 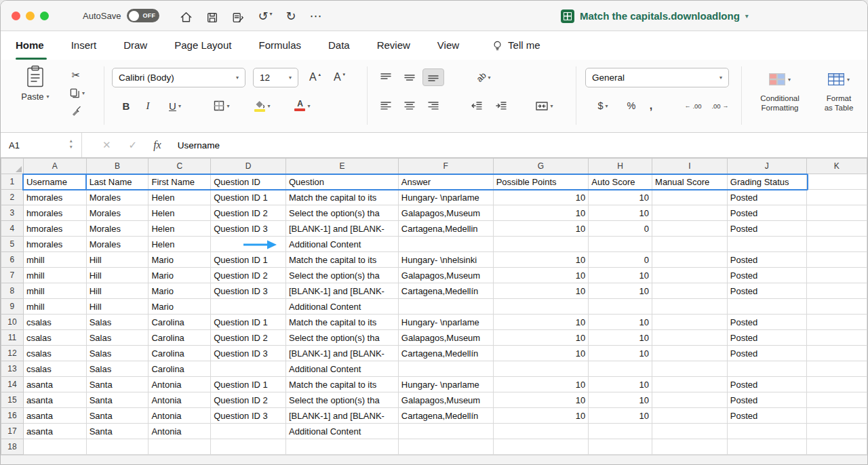 I want to click on cell-G18, so click(x=541, y=447).